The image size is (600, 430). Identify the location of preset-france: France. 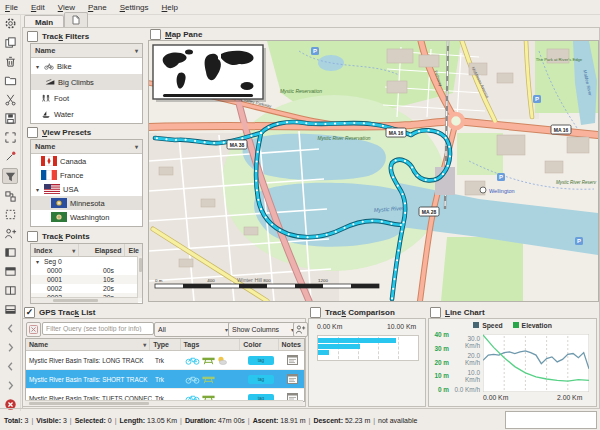
(86, 175).